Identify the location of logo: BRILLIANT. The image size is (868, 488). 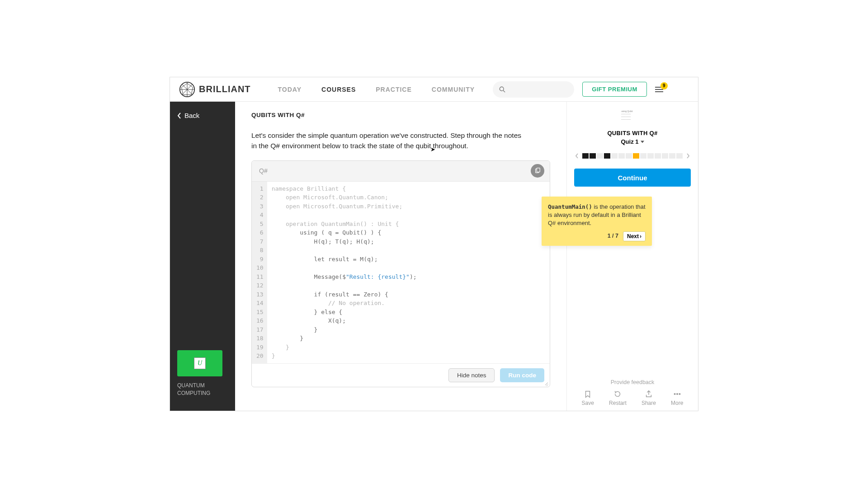
(215, 89).